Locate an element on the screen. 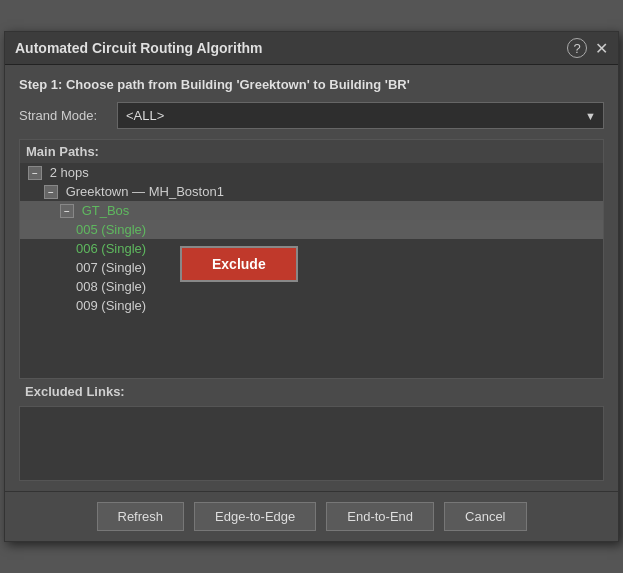  tree-row-greektown-mh: − Greektown — MH_Boston1 is located at coordinates (312, 192).